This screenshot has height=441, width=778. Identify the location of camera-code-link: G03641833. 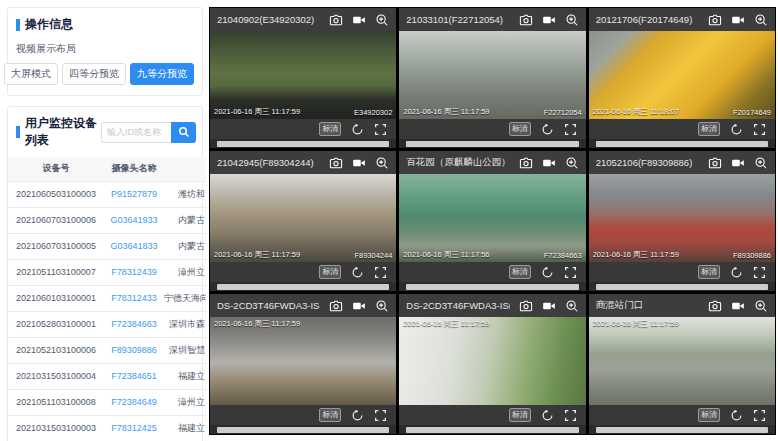
(134, 246).